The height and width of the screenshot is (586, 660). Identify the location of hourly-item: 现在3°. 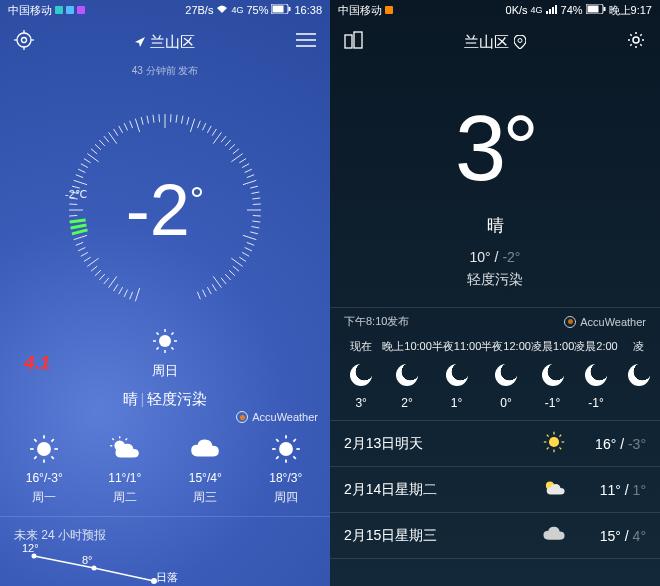
(361, 380).